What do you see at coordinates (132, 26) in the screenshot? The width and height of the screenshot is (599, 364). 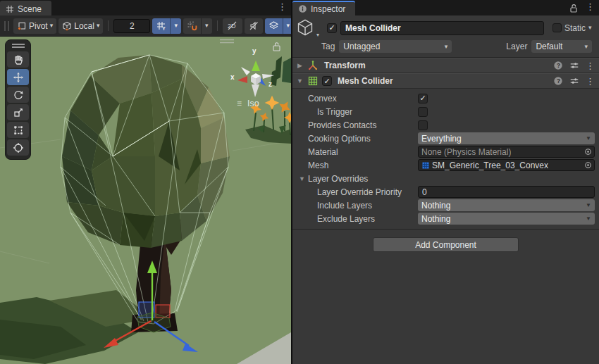 I see `grid-size-input` at bounding box center [132, 26].